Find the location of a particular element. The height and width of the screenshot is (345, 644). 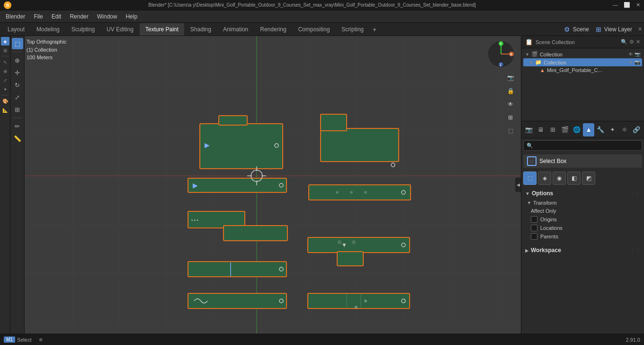

options-header: ▼ Options ⋮⋮ is located at coordinates (582, 193).